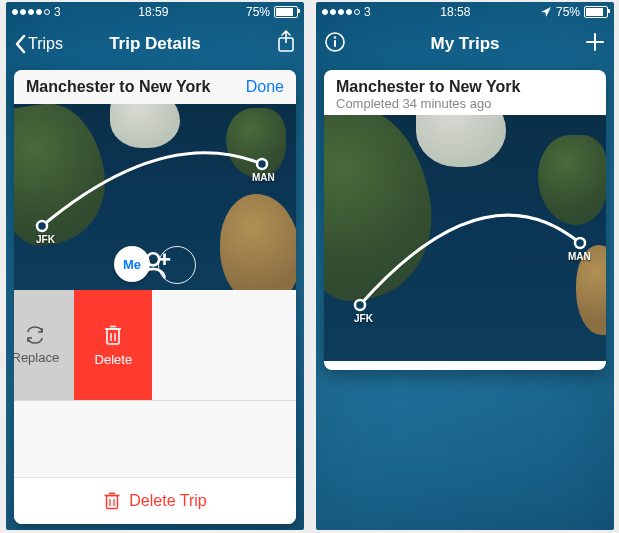  What do you see at coordinates (155, 346) in the screenshot?
I see `segment-row: o New York ived 34 minutes ago JFK 13:25` at bounding box center [155, 346].